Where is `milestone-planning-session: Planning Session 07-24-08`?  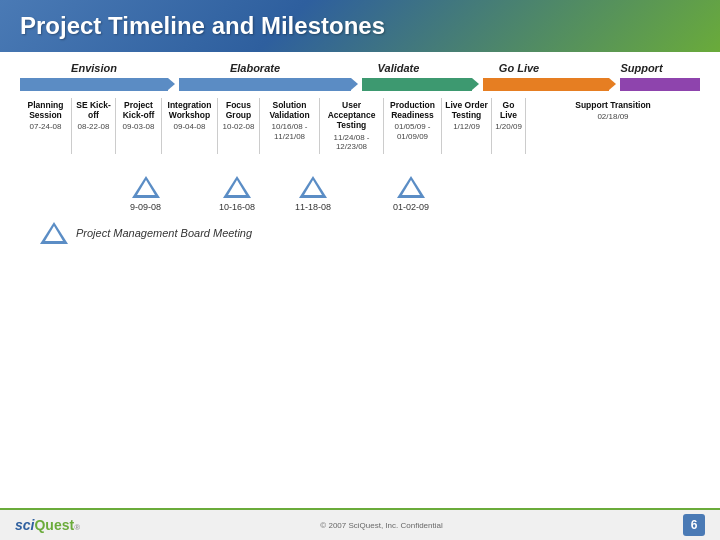
milestone-planning-session: Planning Session 07-24-08 is located at coordinates (46, 126).